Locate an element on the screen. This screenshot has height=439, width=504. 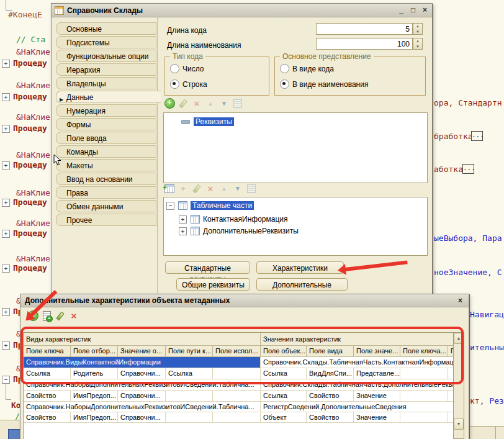
annotation-highlight-rect is located at coordinates (242, 355).